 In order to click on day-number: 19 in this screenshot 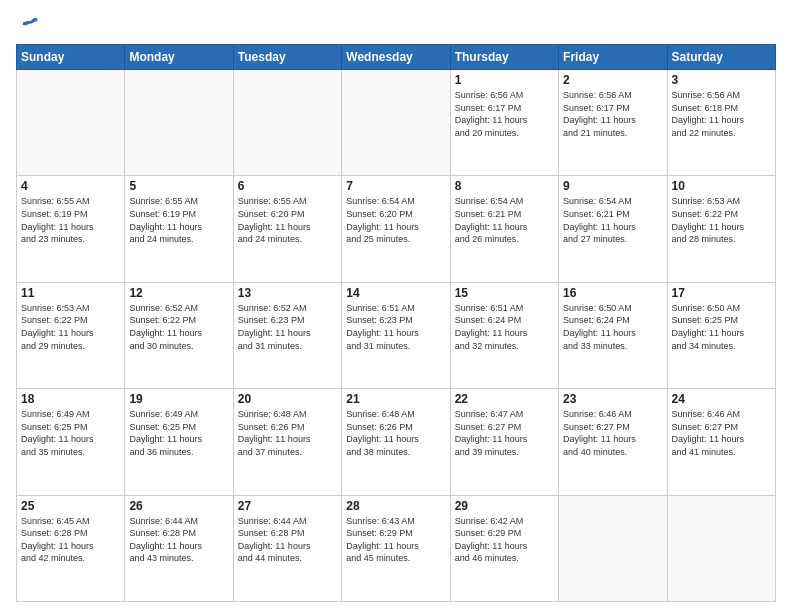, I will do `click(178, 399)`.